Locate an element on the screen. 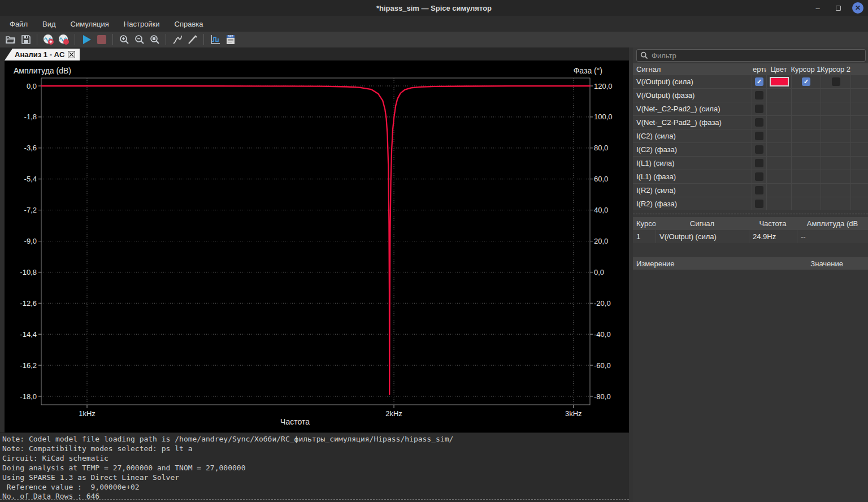 The width and height of the screenshot is (868, 502). col-plot: ертик is located at coordinates (759, 69).